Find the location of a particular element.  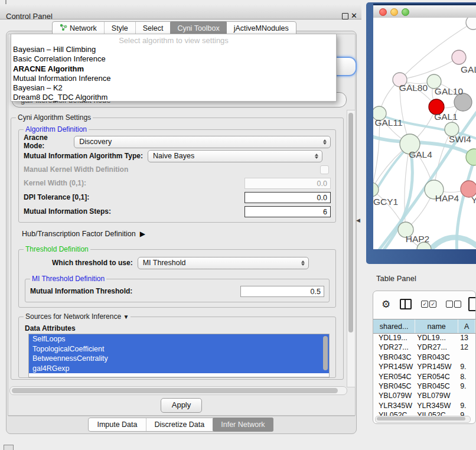

table-toolbar: ⚙ ✓ ✓ is located at coordinates (424, 304).